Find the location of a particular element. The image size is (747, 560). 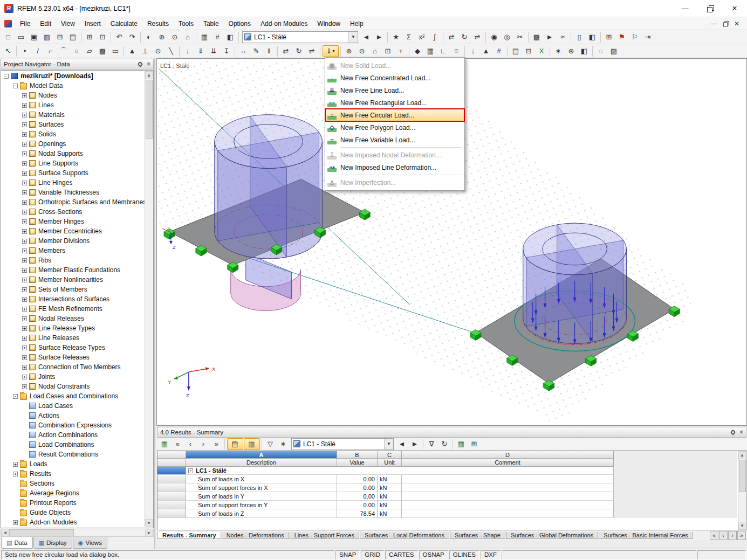

tree-item-results: +Results is located at coordinates (73, 474).